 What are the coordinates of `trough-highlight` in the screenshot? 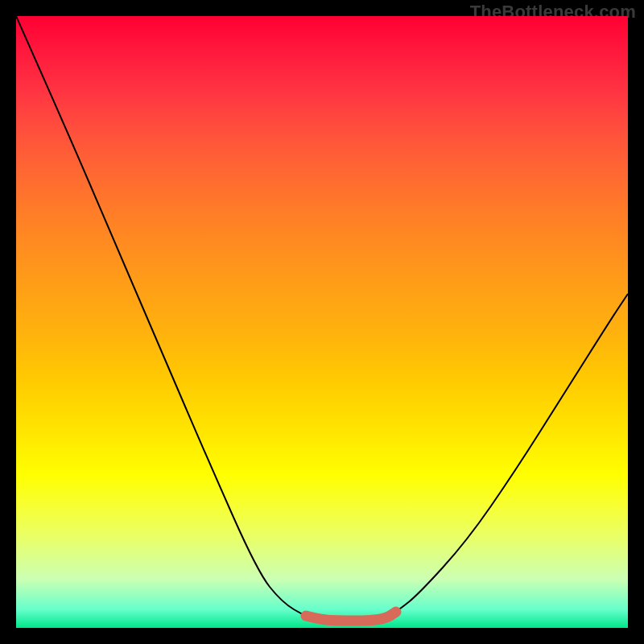 It's located at (351, 617).